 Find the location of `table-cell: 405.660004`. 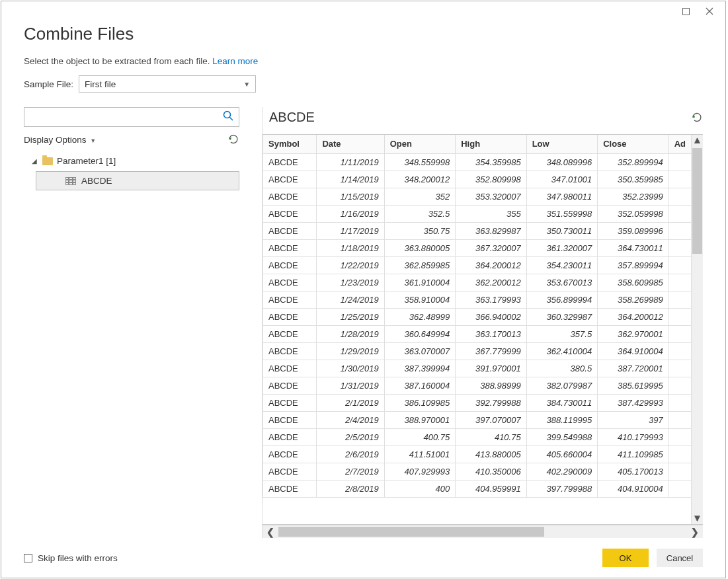

table-cell: 405.660004 is located at coordinates (562, 454).